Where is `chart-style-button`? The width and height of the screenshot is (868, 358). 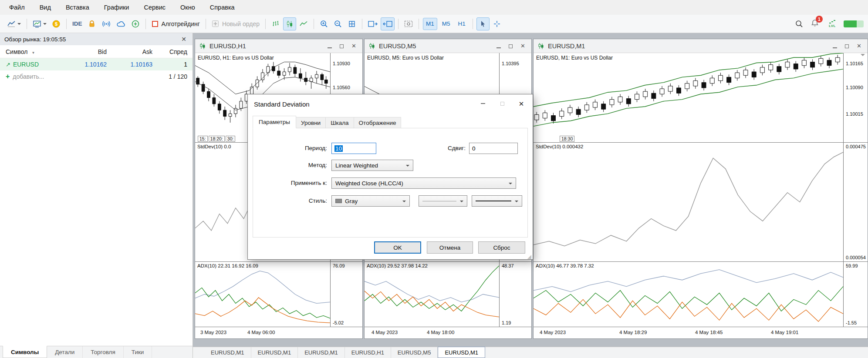 chart-style-button is located at coordinates (14, 24).